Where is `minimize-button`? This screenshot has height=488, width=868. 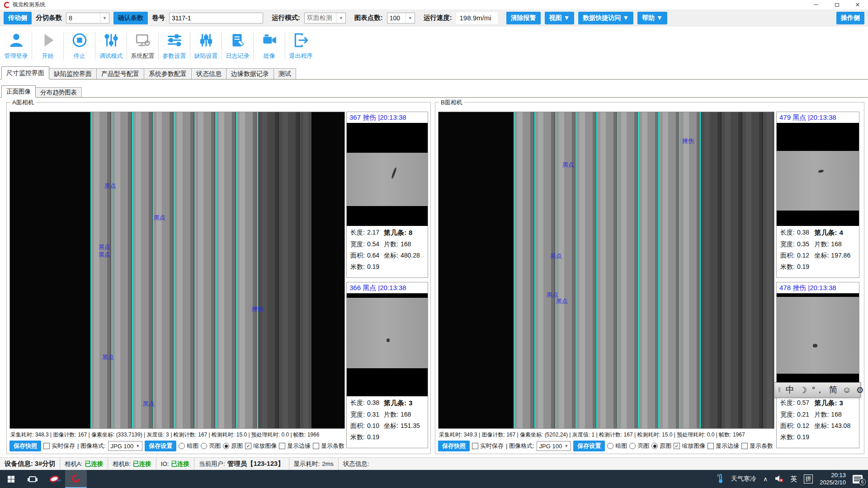
minimize-button is located at coordinates (816, 5).